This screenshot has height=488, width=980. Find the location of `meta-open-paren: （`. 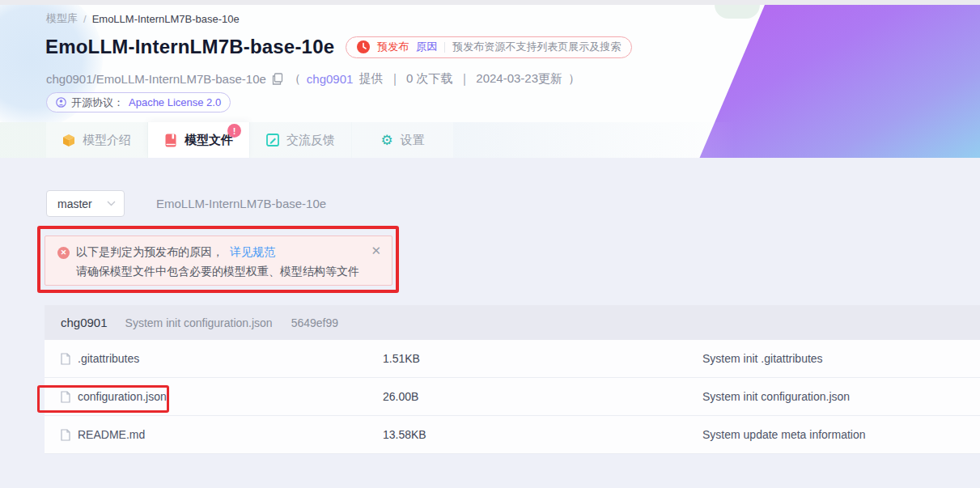

meta-open-paren: （ is located at coordinates (295, 79).